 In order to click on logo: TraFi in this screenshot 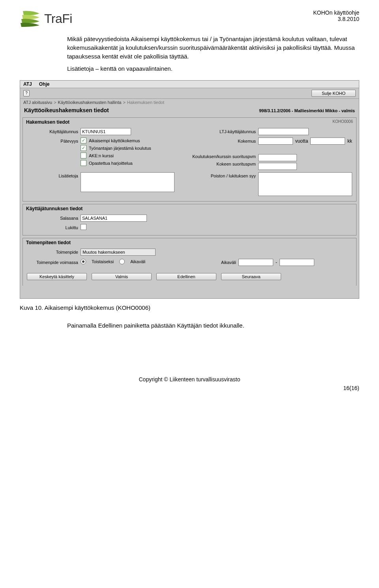, I will do `click(46, 19)`.